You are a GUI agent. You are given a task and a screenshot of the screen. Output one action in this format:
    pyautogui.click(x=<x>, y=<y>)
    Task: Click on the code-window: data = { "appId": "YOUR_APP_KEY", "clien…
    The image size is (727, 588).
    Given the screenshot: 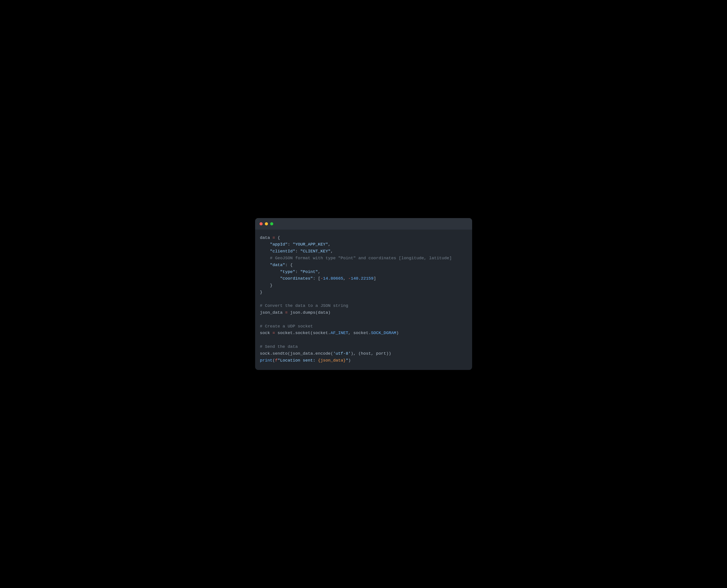 What is the action you would take?
    pyautogui.click(x=364, y=294)
    